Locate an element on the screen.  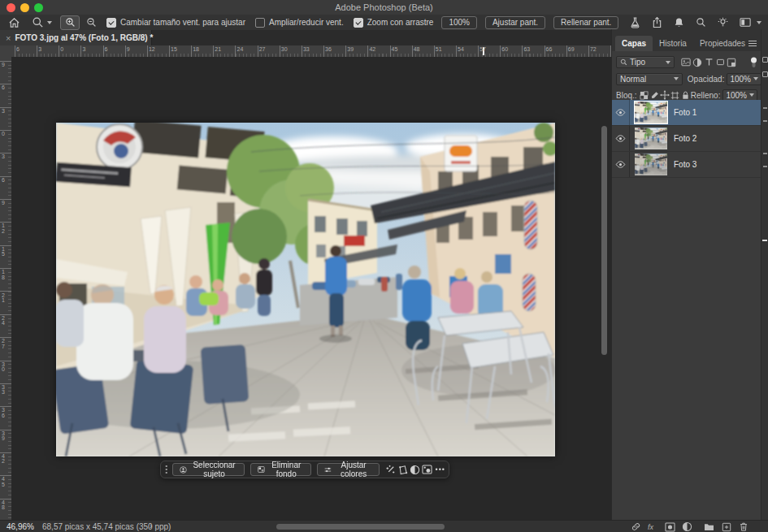
home-icon is located at coordinates (15, 23).